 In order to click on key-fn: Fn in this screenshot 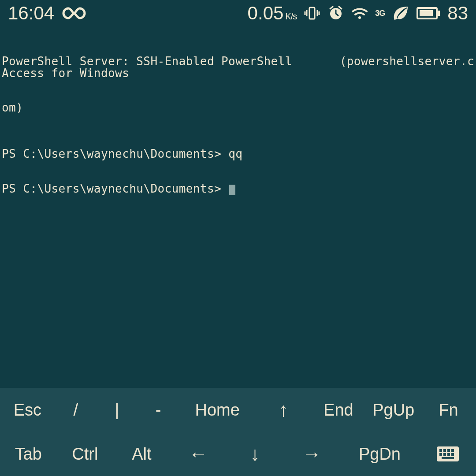, I will do `click(449, 410)`.